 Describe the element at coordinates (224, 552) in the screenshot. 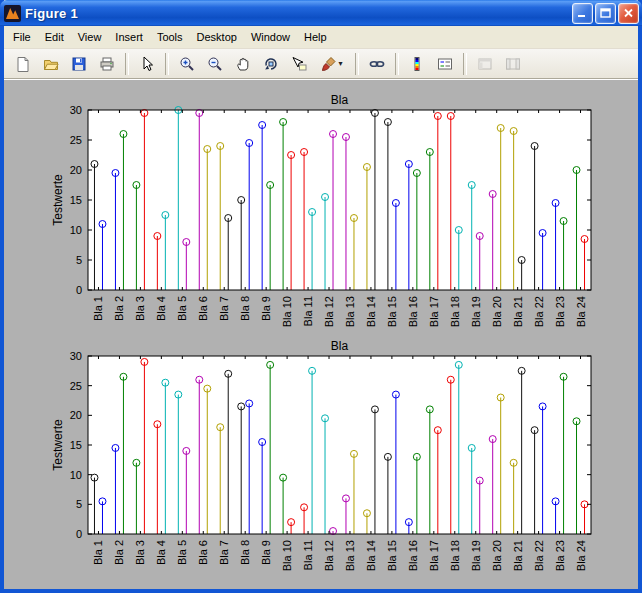

I see `x-tick-label: Bla 7` at that location.